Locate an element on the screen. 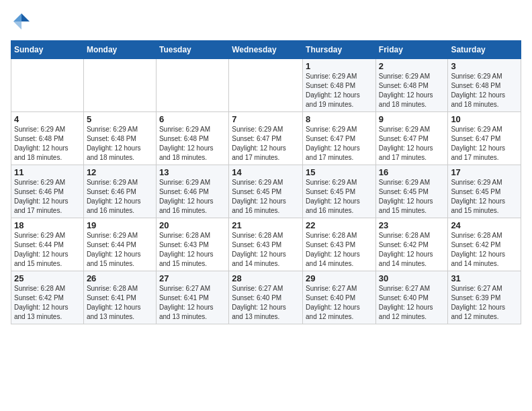 Image resolution: width=532 pixels, height=411 pixels. day-number: 20 is located at coordinates (192, 226).